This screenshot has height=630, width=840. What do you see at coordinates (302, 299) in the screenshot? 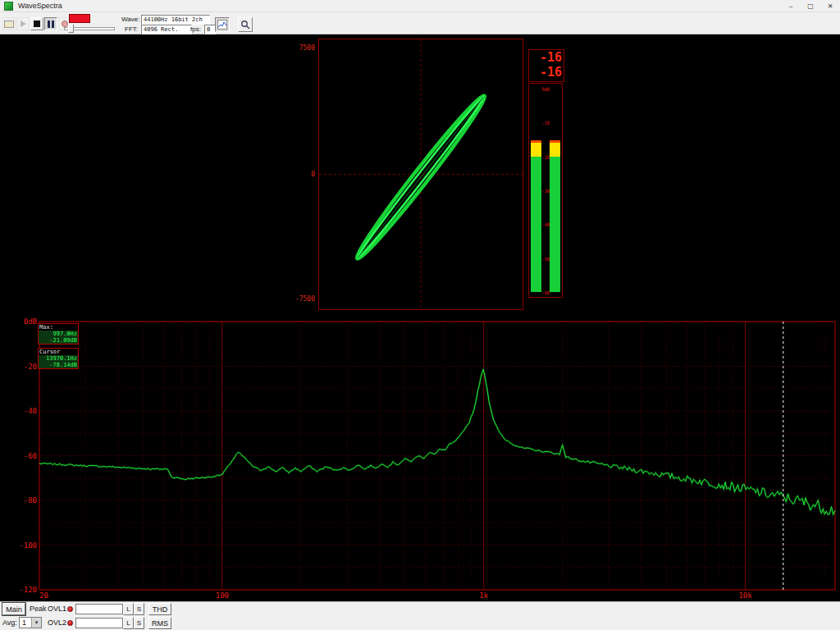
I see `scope-y-min-label: -7500` at bounding box center [302, 299].